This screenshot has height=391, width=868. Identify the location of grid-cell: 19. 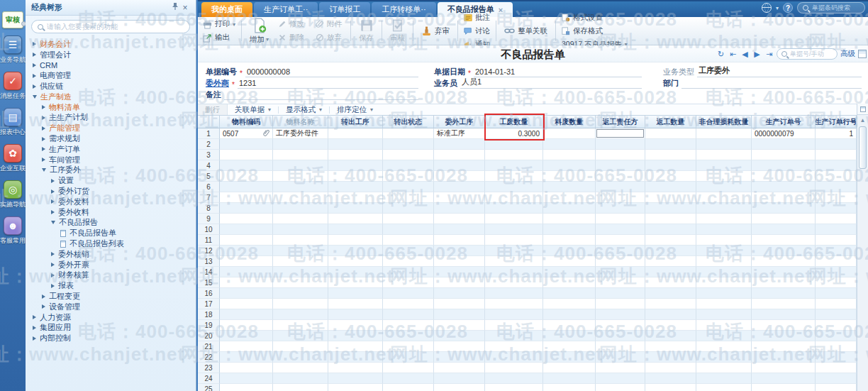
(208, 325).